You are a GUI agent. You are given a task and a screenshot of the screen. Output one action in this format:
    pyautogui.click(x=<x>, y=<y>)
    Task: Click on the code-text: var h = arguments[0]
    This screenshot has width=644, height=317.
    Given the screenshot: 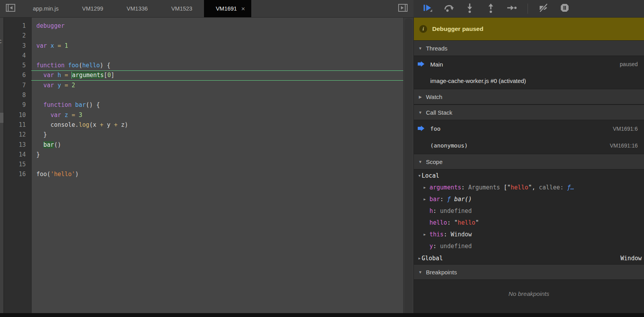 What is the action you would take?
    pyautogui.click(x=217, y=75)
    